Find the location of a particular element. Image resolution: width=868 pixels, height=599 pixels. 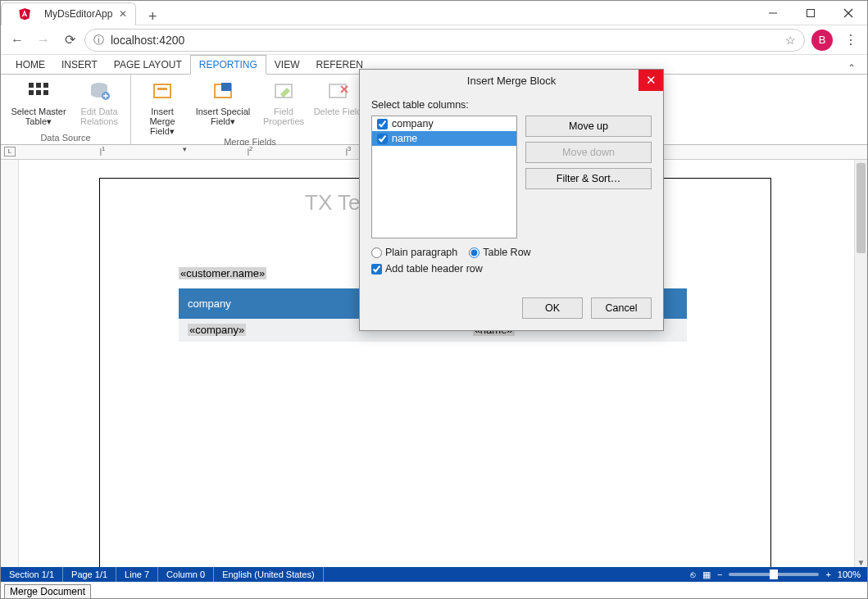

ruler-corner: L is located at coordinates (10, 152).